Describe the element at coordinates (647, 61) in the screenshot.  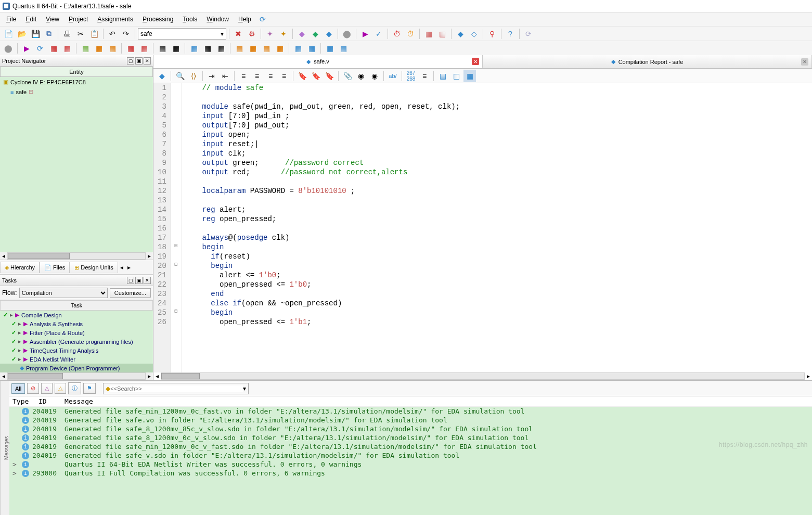
I see `file-tab: ◆Compilation Report - safe✕` at that location.